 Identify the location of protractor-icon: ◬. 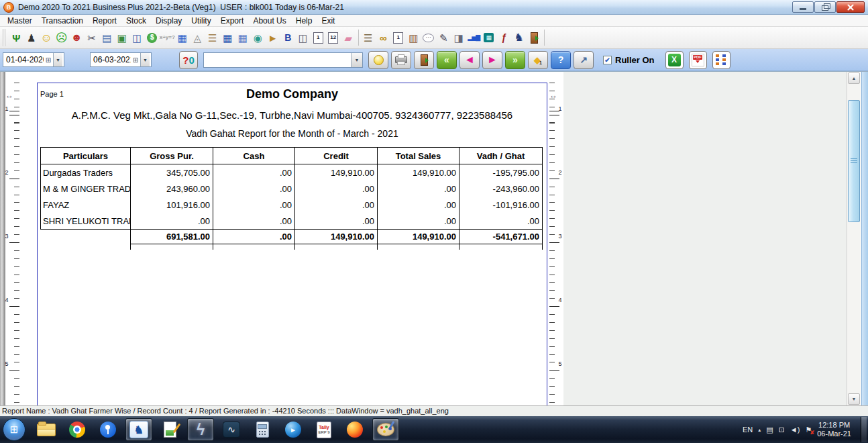
(197, 38).